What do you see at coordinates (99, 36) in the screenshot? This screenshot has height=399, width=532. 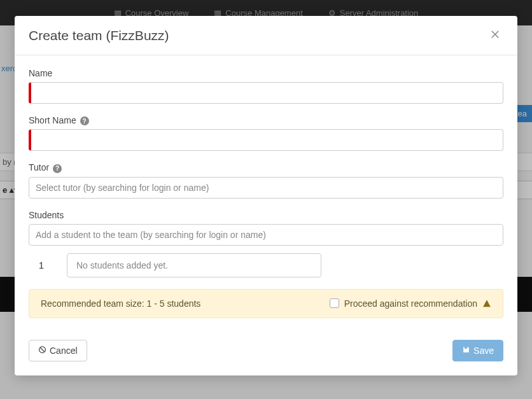 I see `modal-title: Create team (FizzBuzz)` at bounding box center [99, 36].